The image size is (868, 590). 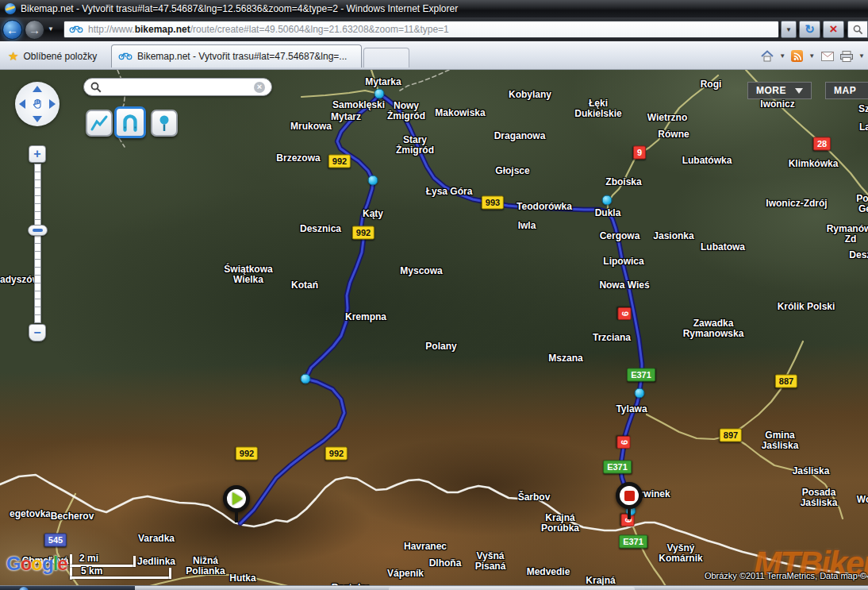 What do you see at coordinates (73, 516) in the screenshot?
I see `map-place-label: Becherov` at bounding box center [73, 516].